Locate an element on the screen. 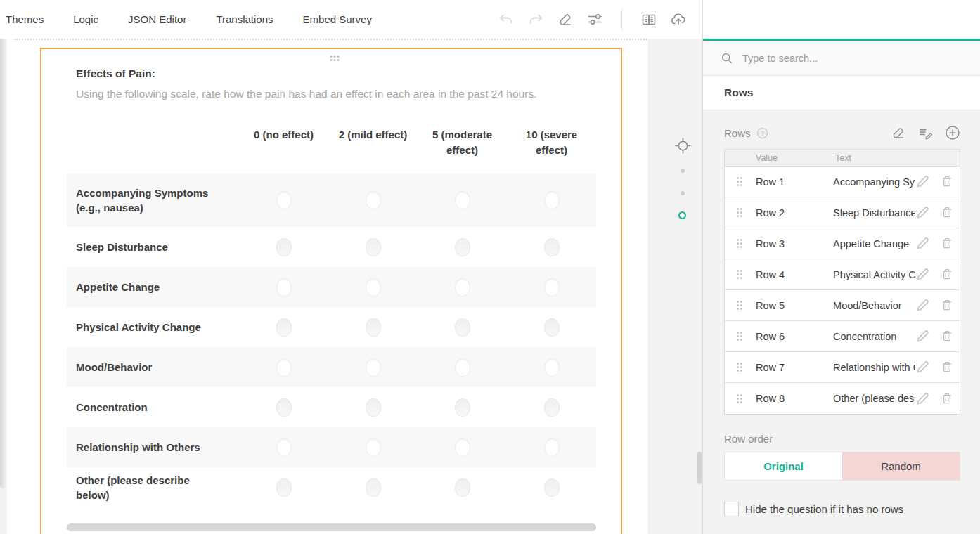 The width and height of the screenshot is (980, 534). publish-cloud-upload-icon is located at coordinates (678, 20).